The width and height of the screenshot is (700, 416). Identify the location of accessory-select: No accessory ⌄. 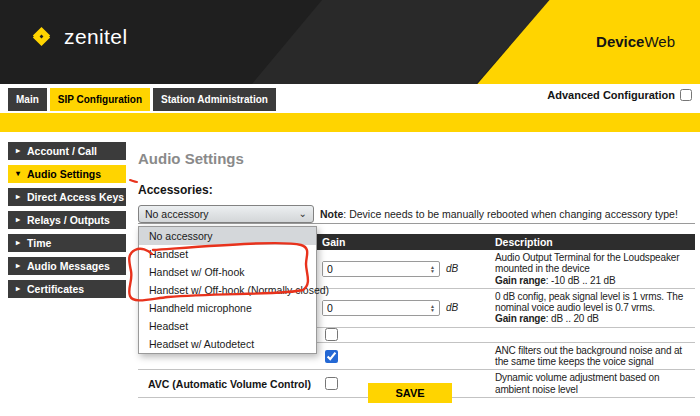
(226, 214).